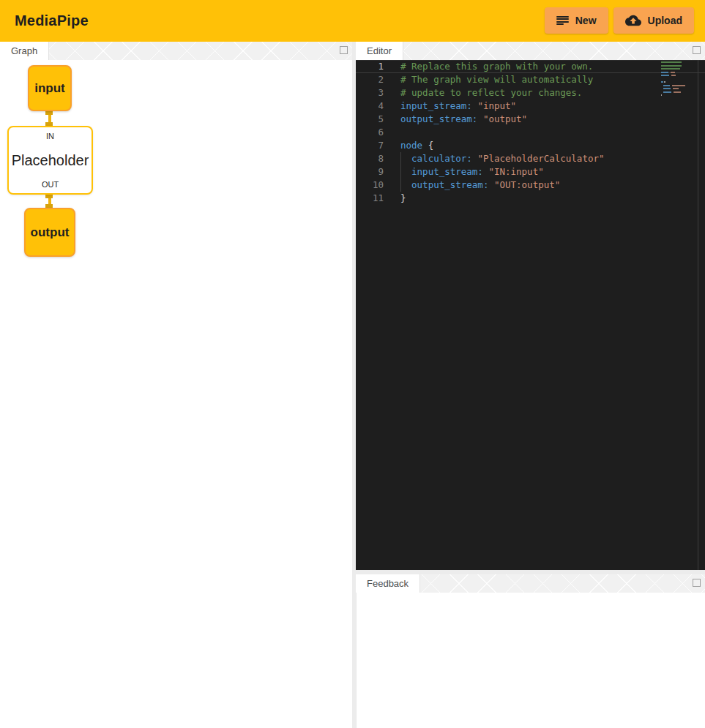 The image size is (705, 728). Describe the element at coordinates (370, 159) in the screenshot. I see `line-number: 8` at that location.